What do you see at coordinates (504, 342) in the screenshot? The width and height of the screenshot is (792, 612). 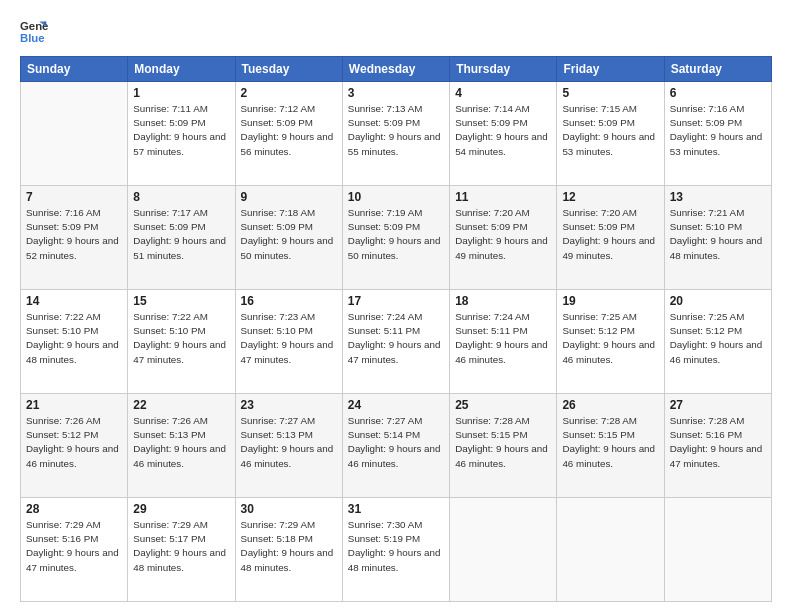 I see `calendar-cell: 18Sunrise: 7:24 AMSunset: 5:11 PMDayligh…` at bounding box center [504, 342].